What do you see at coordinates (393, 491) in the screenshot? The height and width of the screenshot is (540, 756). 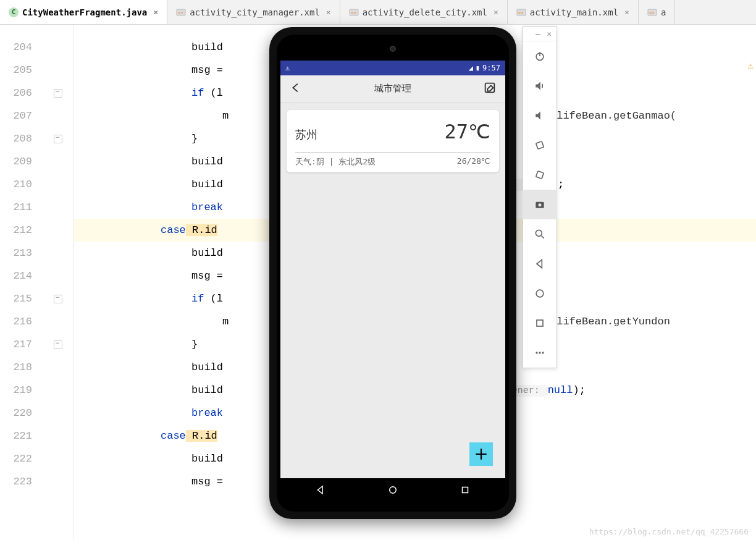 I see `android-nav-bar` at bounding box center [393, 491].